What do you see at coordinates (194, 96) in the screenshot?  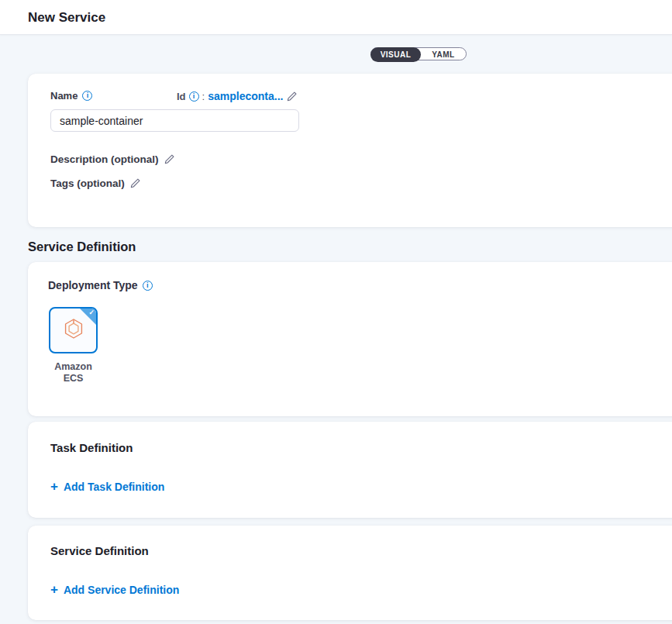 I see `id-info-icon: i` at bounding box center [194, 96].